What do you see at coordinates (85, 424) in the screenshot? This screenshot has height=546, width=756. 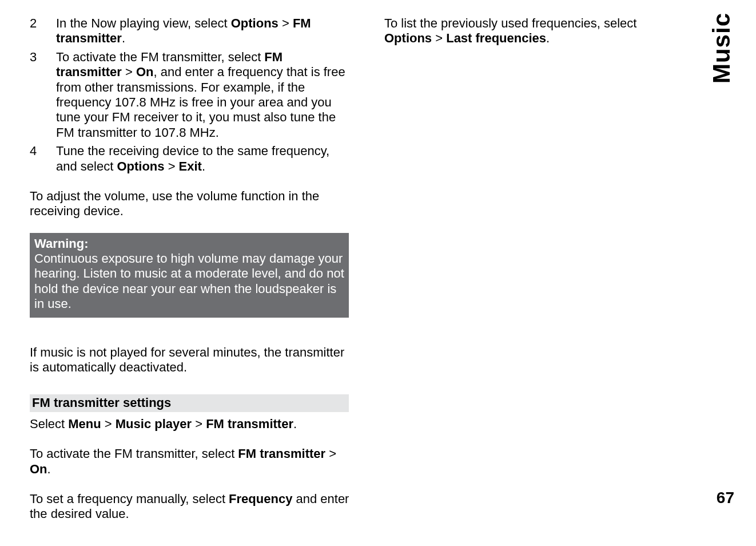 I see `menu-label: Menu` at bounding box center [85, 424].